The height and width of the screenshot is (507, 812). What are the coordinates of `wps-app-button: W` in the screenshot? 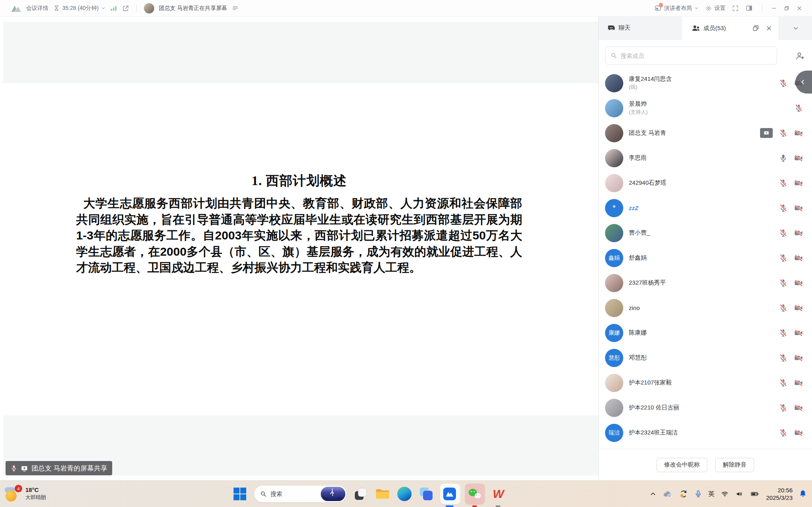 It's located at (498, 494).